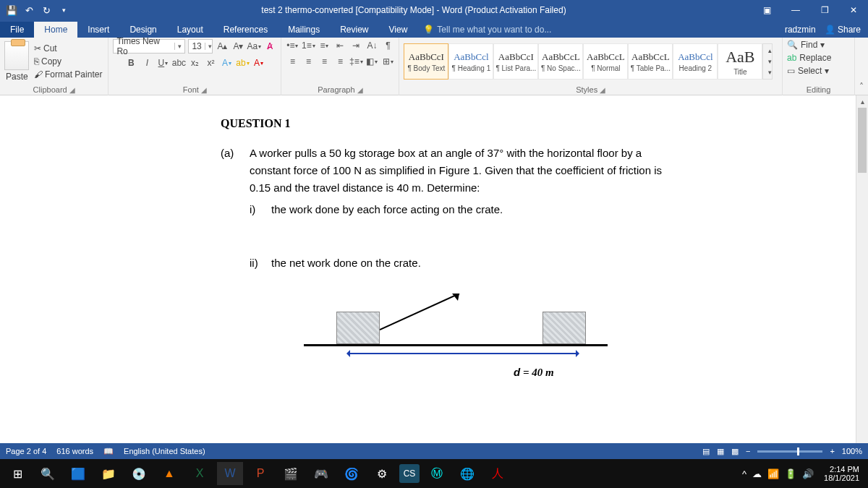  I want to click on tab-mailings: Mailings, so click(304, 30).